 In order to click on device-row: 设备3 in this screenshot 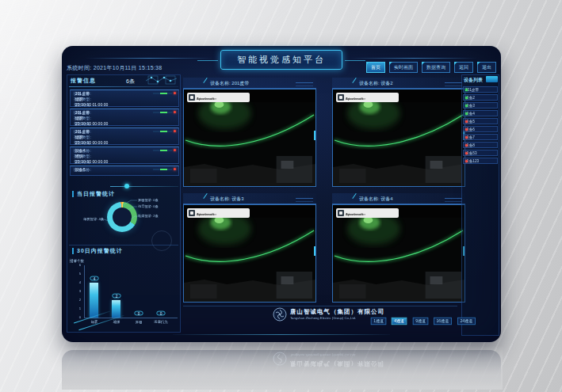, I will do `click(480, 105)`.